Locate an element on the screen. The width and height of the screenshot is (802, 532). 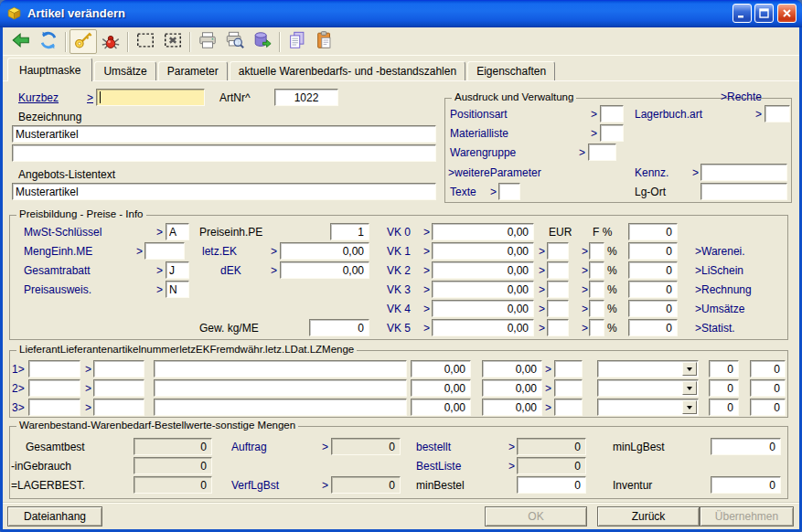
clear-selection-button is located at coordinates (173, 42).